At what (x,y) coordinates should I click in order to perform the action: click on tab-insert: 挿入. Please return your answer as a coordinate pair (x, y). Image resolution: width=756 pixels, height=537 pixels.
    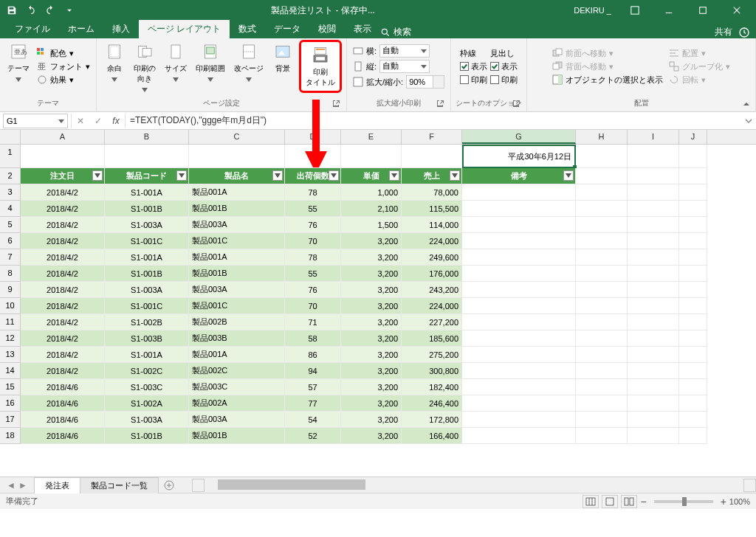
    Looking at the image, I should click on (121, 30).